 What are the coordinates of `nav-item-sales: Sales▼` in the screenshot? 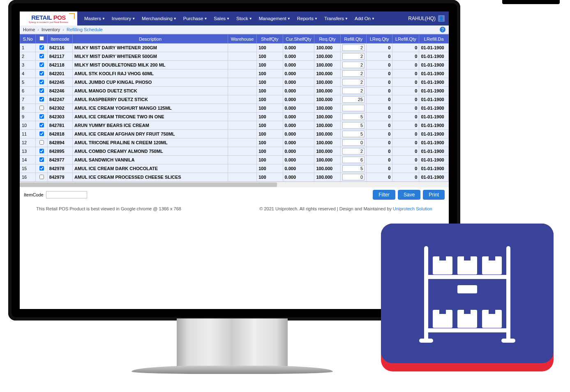 It's located at (222, 18).